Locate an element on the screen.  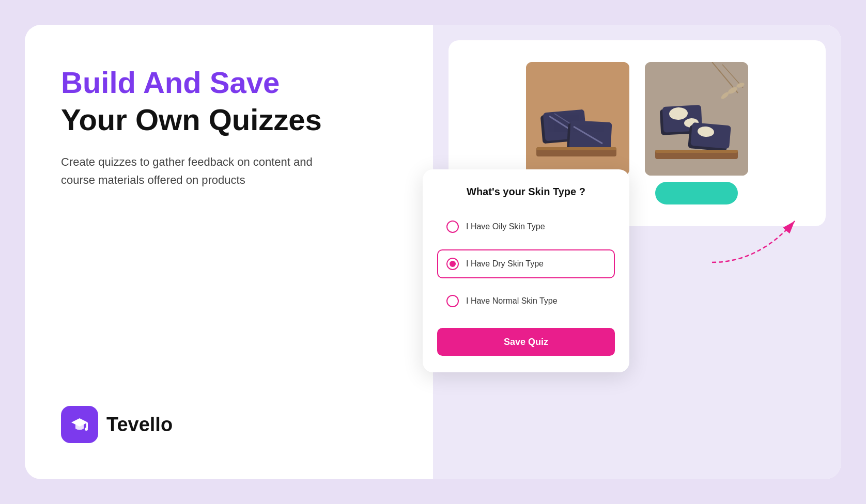
quiz-option-label-oily: I Have Oily Skin Type is located at coordinates (505, 227).